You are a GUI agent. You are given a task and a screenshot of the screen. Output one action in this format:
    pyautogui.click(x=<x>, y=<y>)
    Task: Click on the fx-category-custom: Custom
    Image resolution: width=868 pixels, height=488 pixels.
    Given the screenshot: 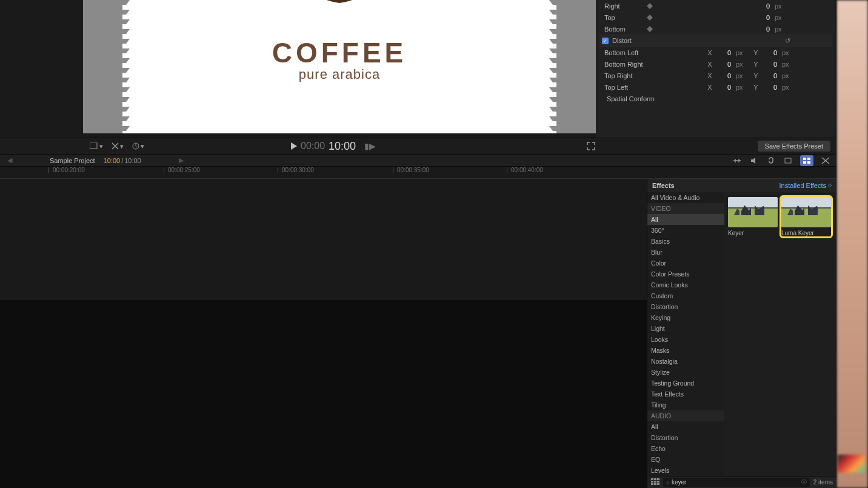 What is the action you would take?
    pyautogui.click(x=686, y=296)
    